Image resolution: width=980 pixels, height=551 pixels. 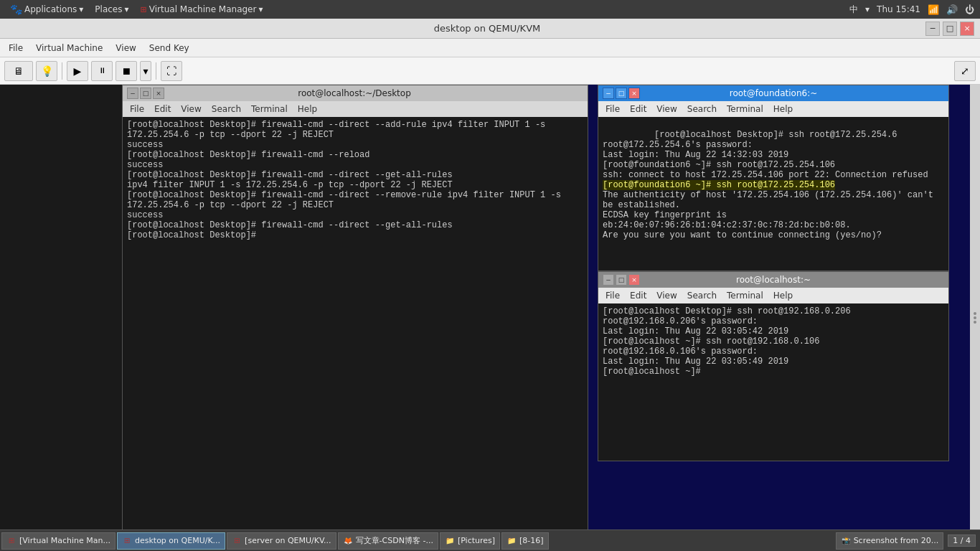 What do you see at coordinates (773, 366) in the screenshot?
I see `localhost-terminal: − □ × root@localhost:~ File Edit View Se…` at bounding box center [773, 366].